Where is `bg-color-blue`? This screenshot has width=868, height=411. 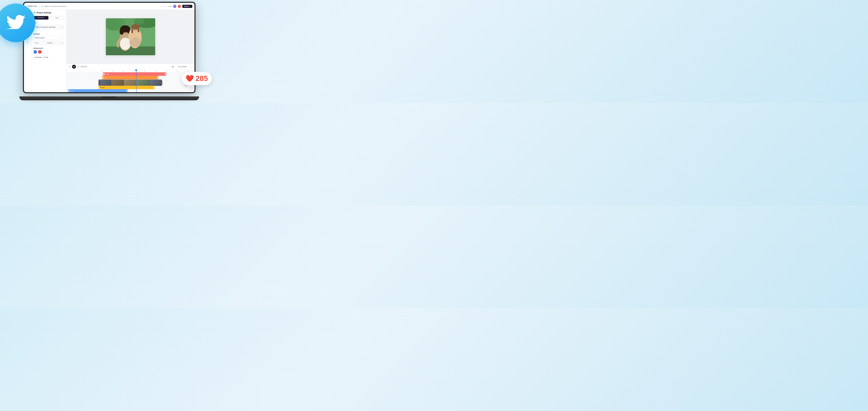
bg-color-blue is located at coordinates (35, 52).